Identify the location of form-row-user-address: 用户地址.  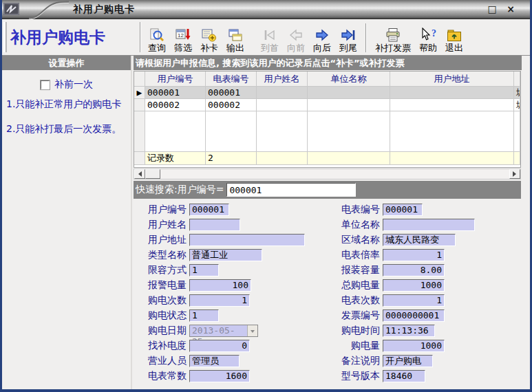
(219, 240).